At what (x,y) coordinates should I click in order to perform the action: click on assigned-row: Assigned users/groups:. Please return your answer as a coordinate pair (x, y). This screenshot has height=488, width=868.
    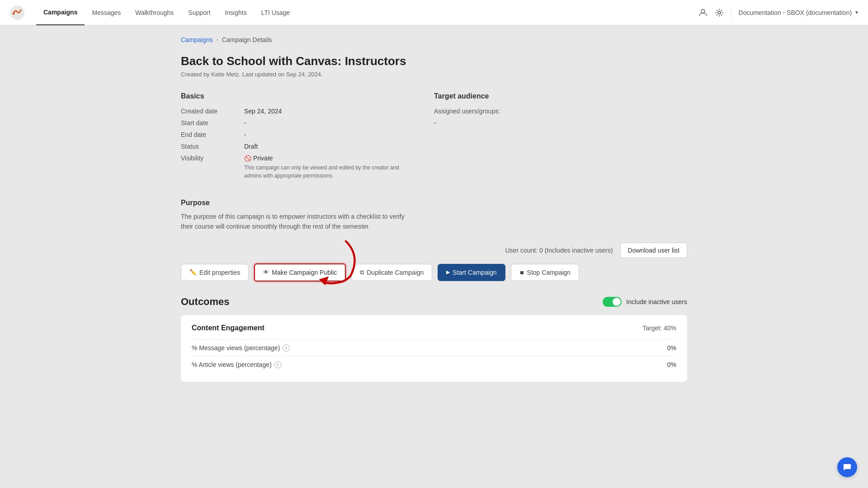
    Looking at the image, I should click on (561, 111).